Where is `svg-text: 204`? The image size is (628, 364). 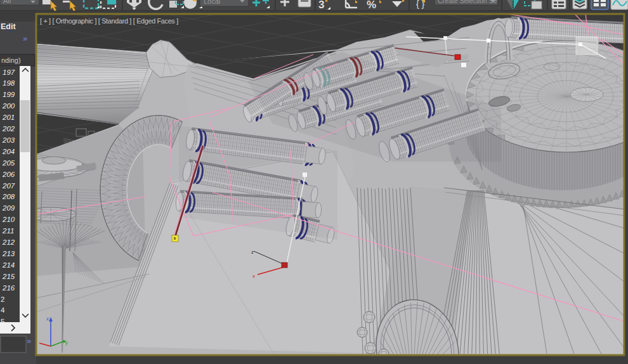 svg-text: 204 is located at coordinates (8, 152).